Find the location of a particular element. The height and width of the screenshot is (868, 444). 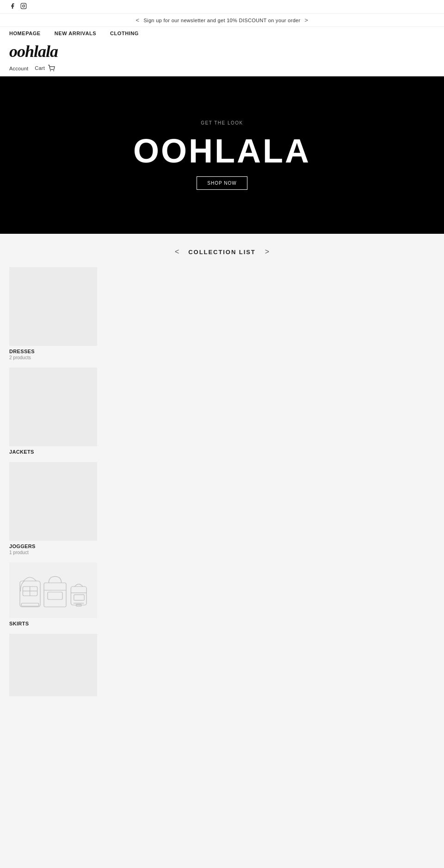

joggers-image is located at coordinates (53, 501).